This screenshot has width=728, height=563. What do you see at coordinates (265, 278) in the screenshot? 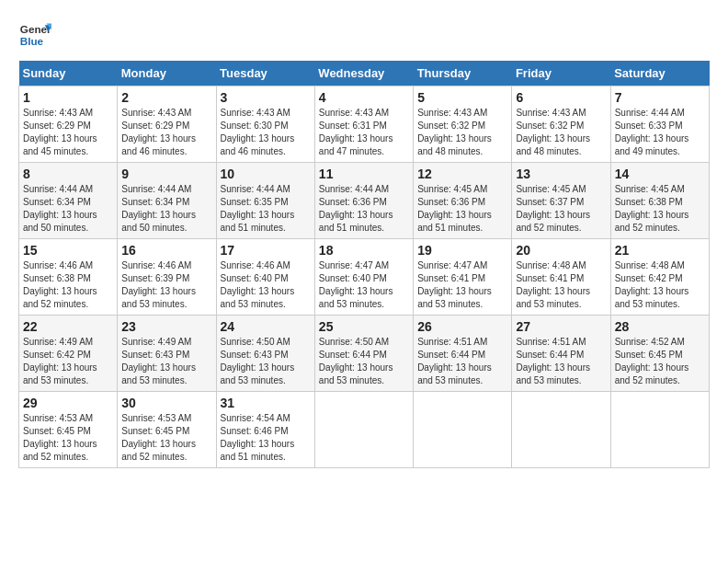
I see `calendar-day: 17Sunrise: 4:46 AMSunset: 6:40 PMDayligh…` at bounding box center [265, 278].